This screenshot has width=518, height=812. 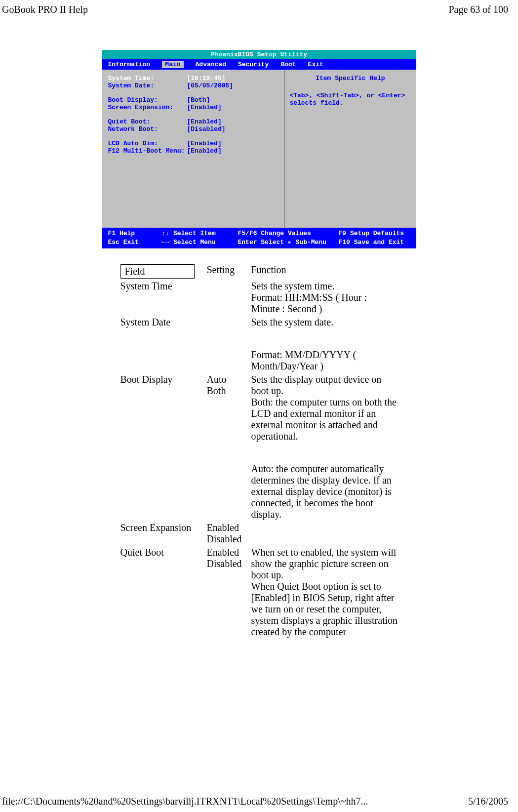 I want to click on header-setting: Setting, so click(x=227, y=272).